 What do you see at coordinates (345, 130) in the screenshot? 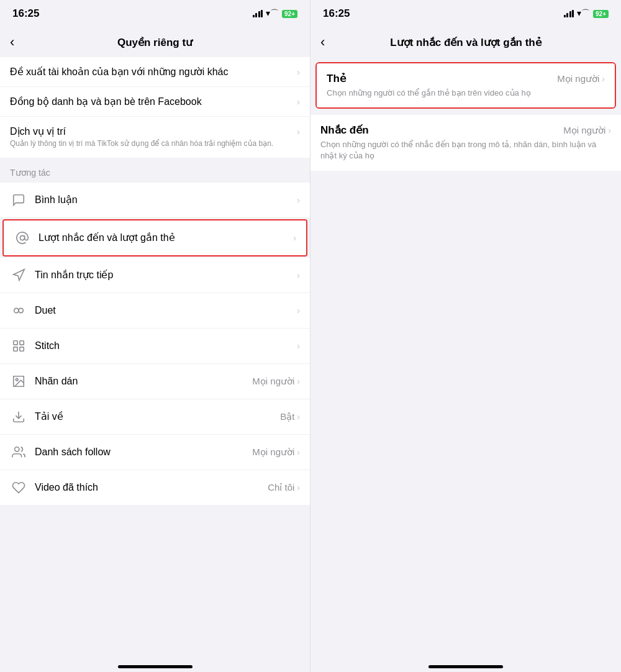
I see `nhac-den-title: Nhắc đến` at bounding box center [345, 130].